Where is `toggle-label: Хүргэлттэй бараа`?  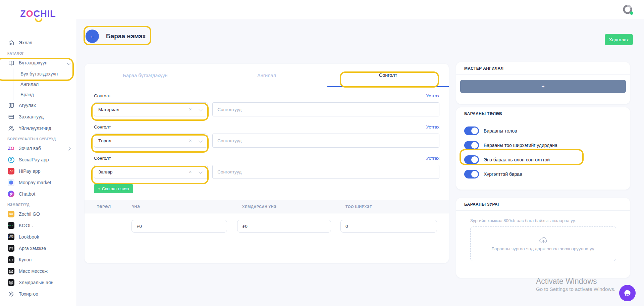 toggle-label: Хүргэлттэй бараа is located at coordinates (503, 174).